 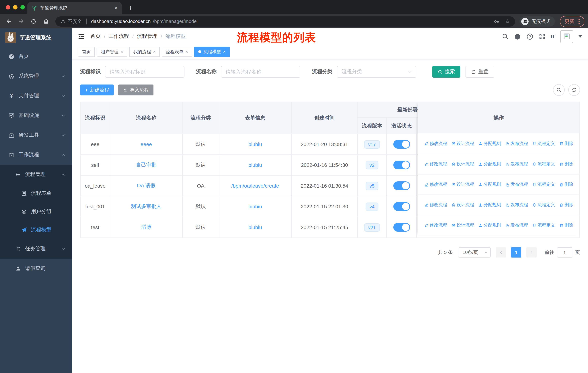 I want to click on import-process-button: 导入流程, so click(x=136, y=90).